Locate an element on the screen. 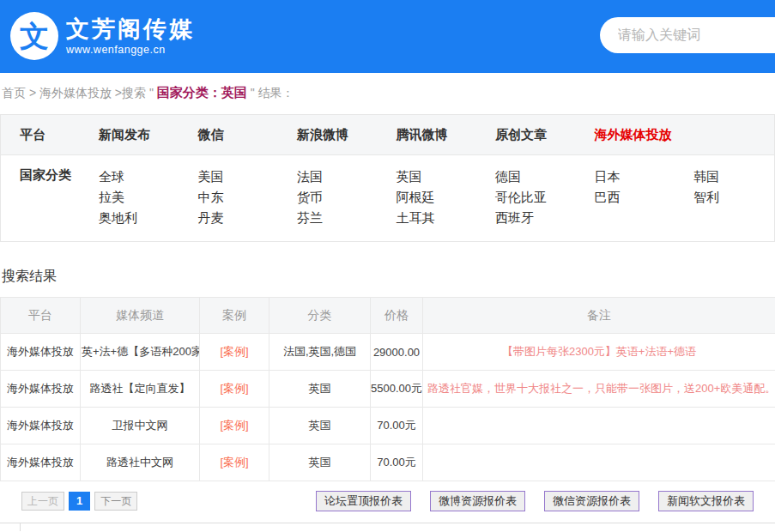 The width and height of the screenshot is (775, 532). col-header-platform: 平台 is located at coordinates (41, 316).